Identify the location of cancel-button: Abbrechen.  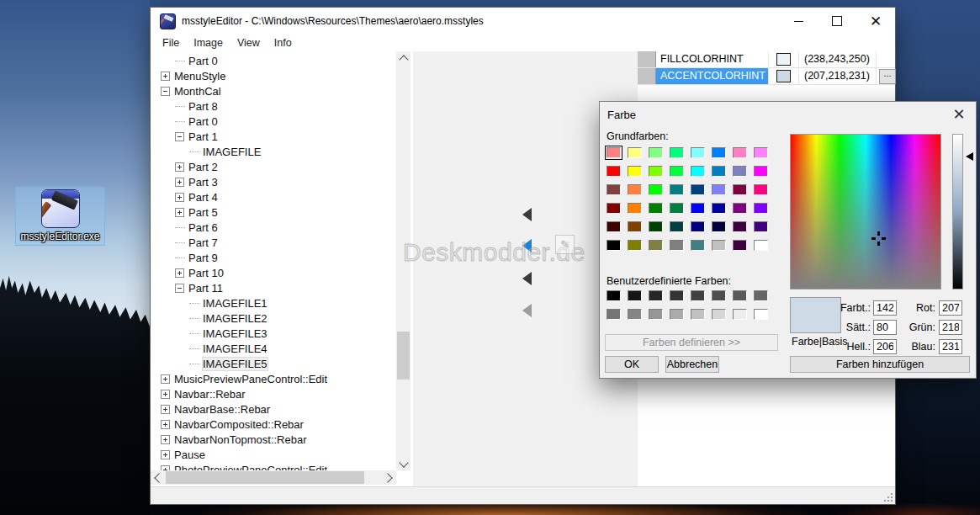
(692, 364).